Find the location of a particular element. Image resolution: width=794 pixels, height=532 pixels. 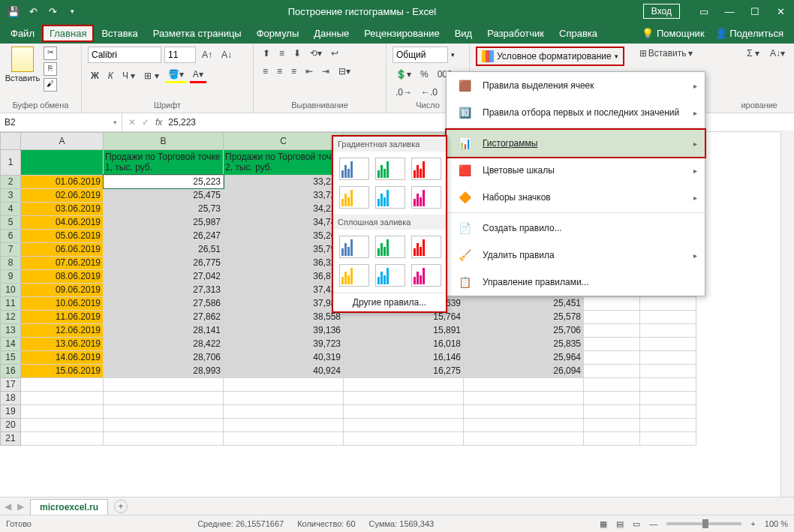

minimize-icon: — is located at coordinates (729, 11).